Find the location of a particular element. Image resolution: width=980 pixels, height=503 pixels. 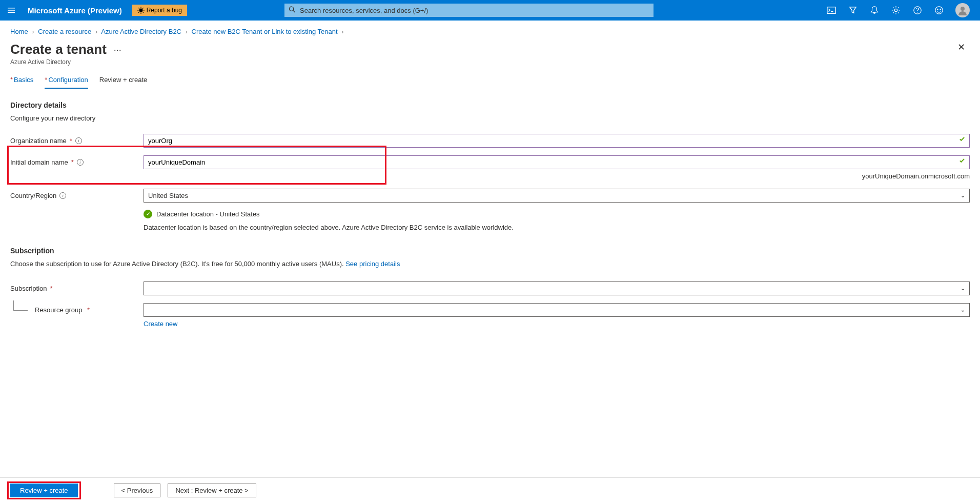

create-new-rg-link: Create new is located at coordinates (557, 324).